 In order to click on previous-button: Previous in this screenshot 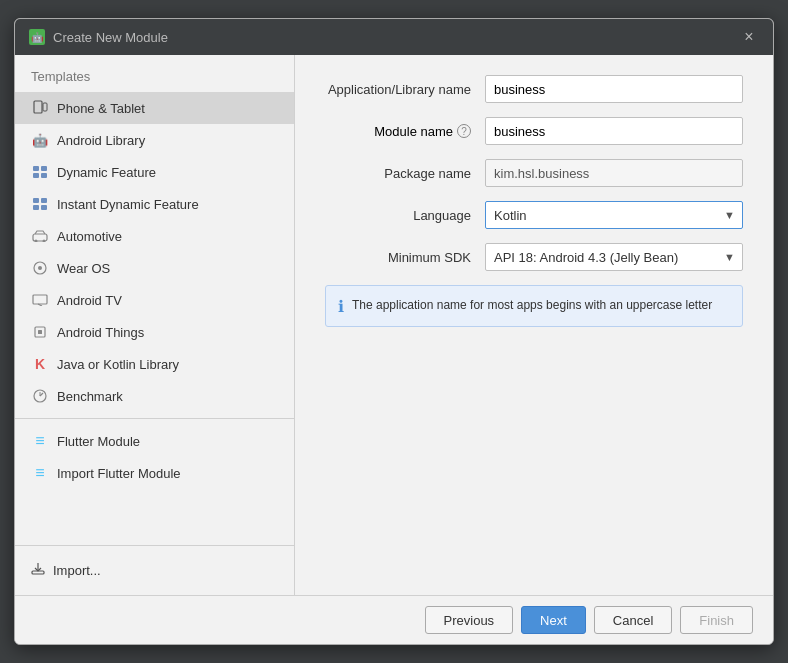, I will do `click(470, 620)`.